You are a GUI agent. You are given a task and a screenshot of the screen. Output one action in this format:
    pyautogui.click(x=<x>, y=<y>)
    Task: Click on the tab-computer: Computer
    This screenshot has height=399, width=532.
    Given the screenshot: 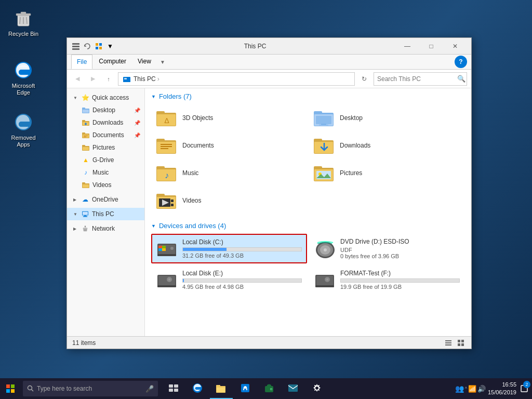 What is the action you would take?
    pyautogui.click(x=112, y=62)
    